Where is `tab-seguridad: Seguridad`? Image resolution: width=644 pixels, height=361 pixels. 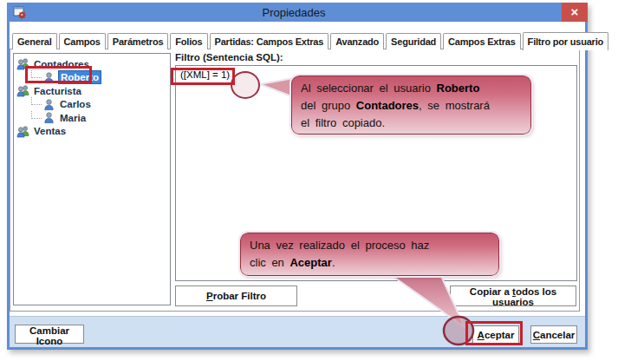 tab-seguridad: Seguridad is located at coordinates (413, 42).